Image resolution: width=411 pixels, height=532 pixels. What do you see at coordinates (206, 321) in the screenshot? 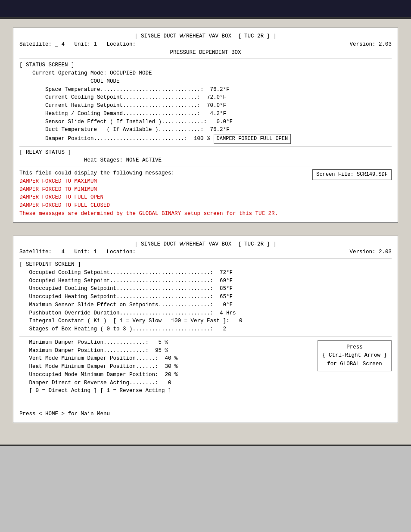
I see `panel2-integral: Integral Constant ( Ki ) [ 1 = Very Slow…` at bounding box center [206, 321].